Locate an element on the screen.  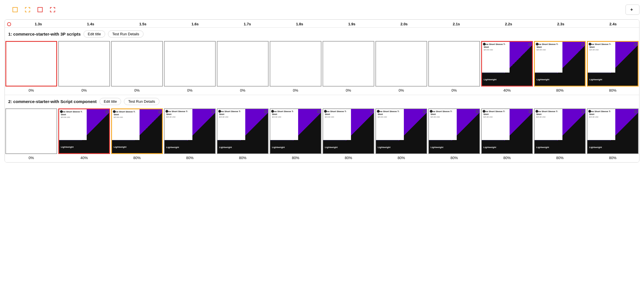
frame-cell-1-11: New Short Sleeve T-Shirt $25.99 USD Ligh… is located at coordinates (613, 64).